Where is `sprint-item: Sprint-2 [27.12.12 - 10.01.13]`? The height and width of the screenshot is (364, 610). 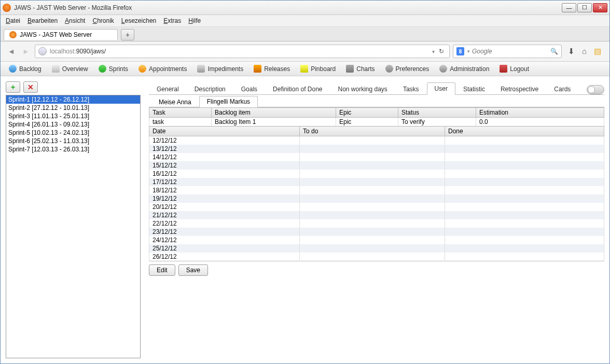 sprint-item: Sprint-2 [27.12.12 - 10.01.13] is located at coordinates (73, 108).